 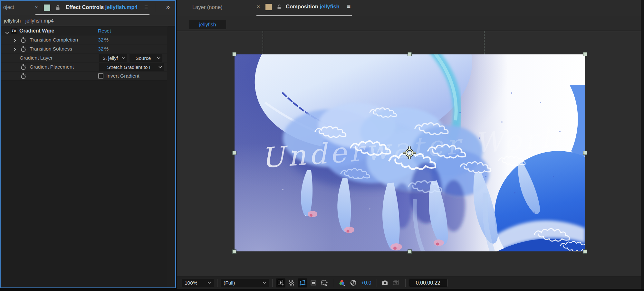 I want to click on gradient-placement-dropdown: Stretch Gradient to I, so click(x=131, y=67).